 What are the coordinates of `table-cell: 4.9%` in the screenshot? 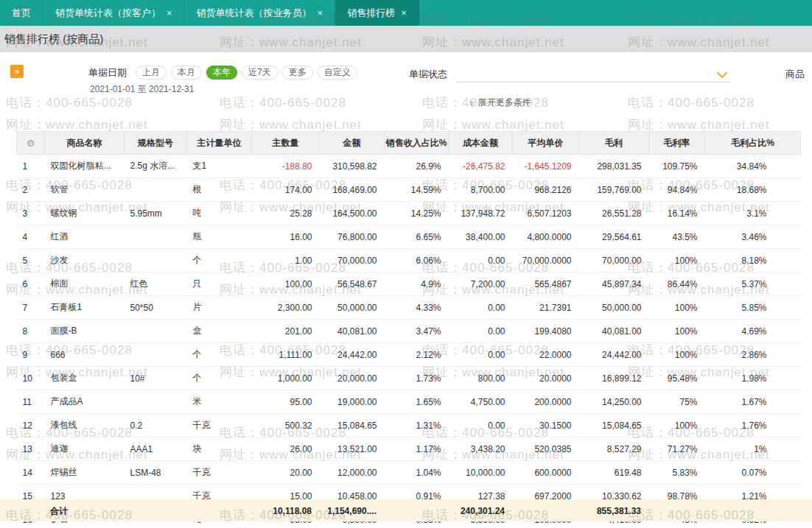 It's located at (417, 284).